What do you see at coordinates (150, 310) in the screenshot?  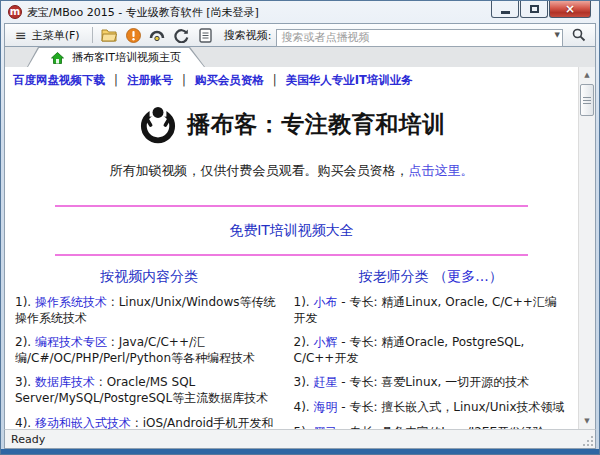 I see `list-item: 1). 操作系统技术 : Linux/Unix/Windows等传统操作系统技术` at bounding box center [150, 310].